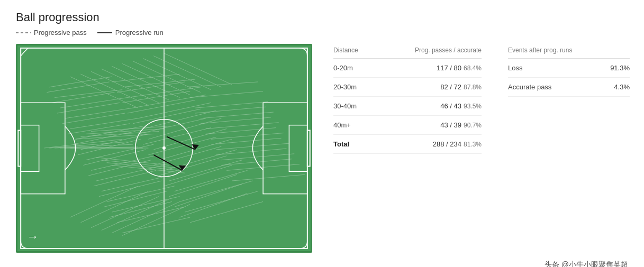  What do you see at coordinates (439, 144) in the screenshot?
I see `passes-total: 288 / 23481.3%` at bounding box center [439, 144].